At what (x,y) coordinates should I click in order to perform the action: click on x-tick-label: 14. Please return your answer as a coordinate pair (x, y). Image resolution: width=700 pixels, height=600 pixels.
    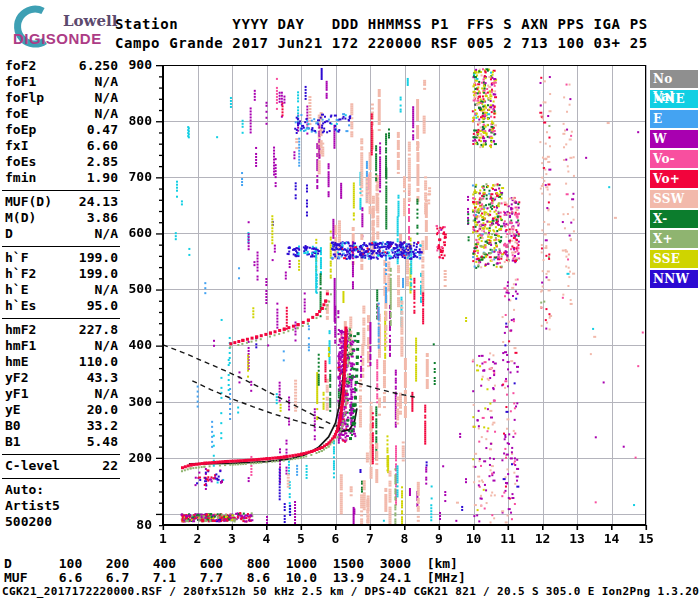
    Looking at the image, I should click on (612, 538).